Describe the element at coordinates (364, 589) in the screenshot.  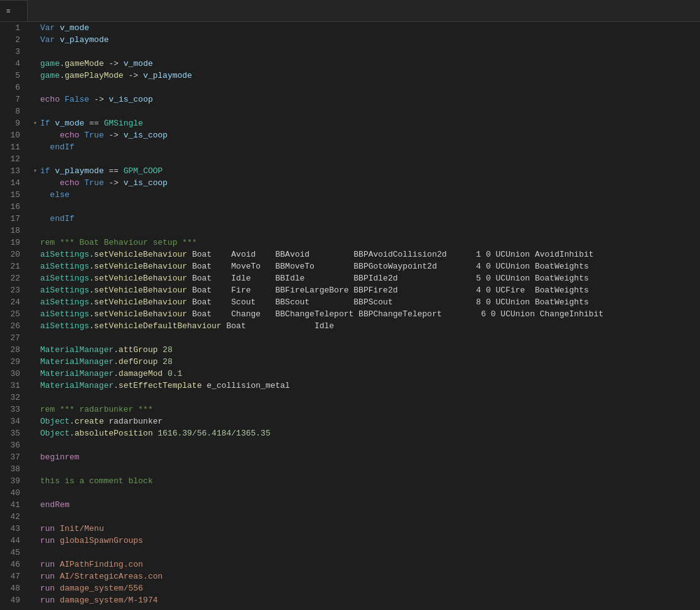
I see `code-line: run damage_system/556` at that location.